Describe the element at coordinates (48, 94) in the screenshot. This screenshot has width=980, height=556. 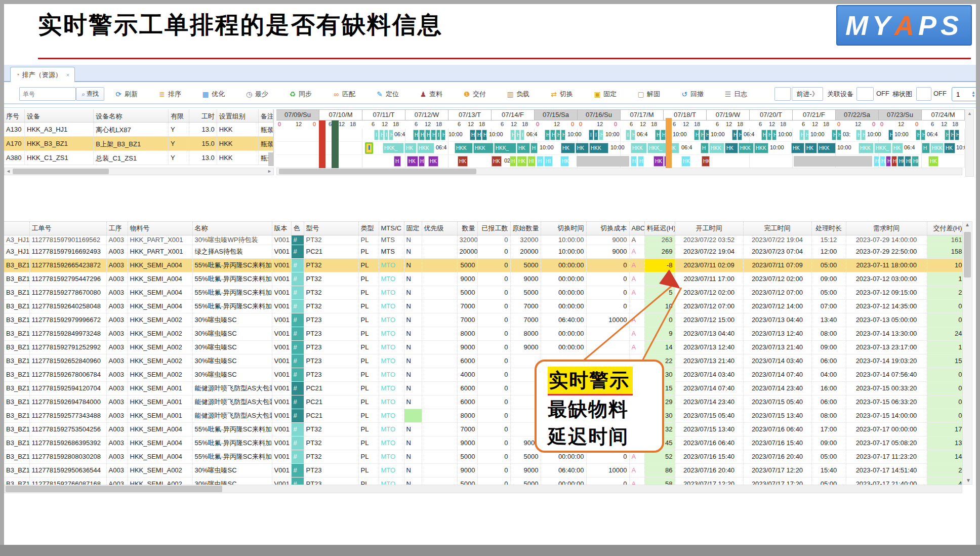
I see `order-number-input` at that location.